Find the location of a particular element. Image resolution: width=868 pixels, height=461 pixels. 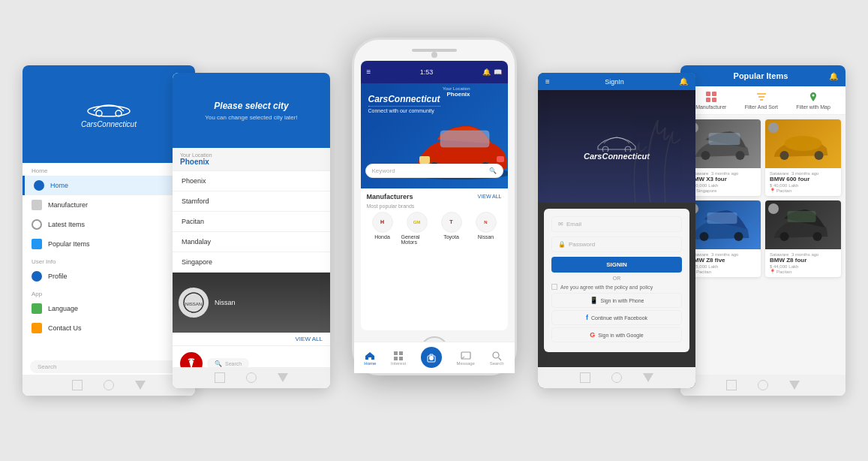

popular-nav-back is located at coordinates (794, 385).